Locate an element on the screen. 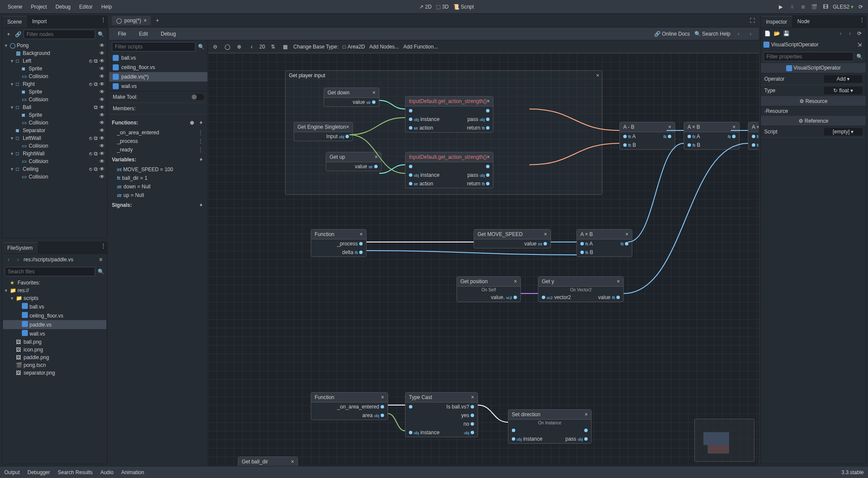 The width and height of the screenshot is (868, 478). fs-item: ceiling_floor.vs is located at coordinates (55, 316).